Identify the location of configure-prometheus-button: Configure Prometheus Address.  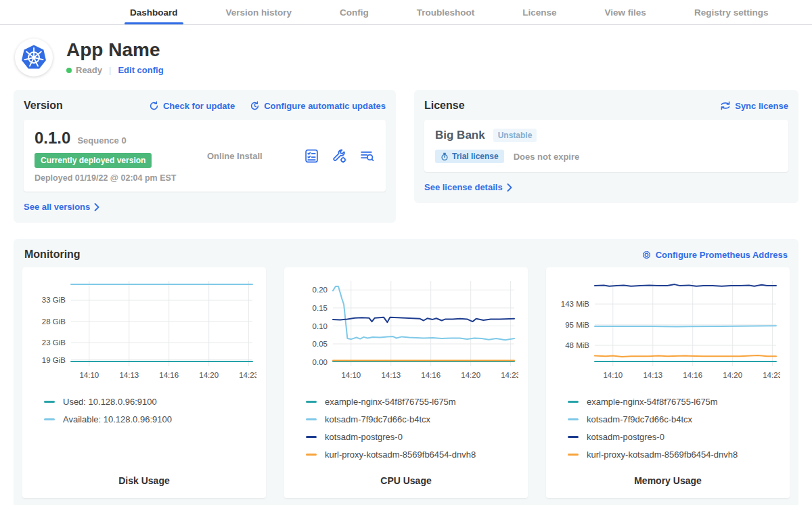
(715, 255).